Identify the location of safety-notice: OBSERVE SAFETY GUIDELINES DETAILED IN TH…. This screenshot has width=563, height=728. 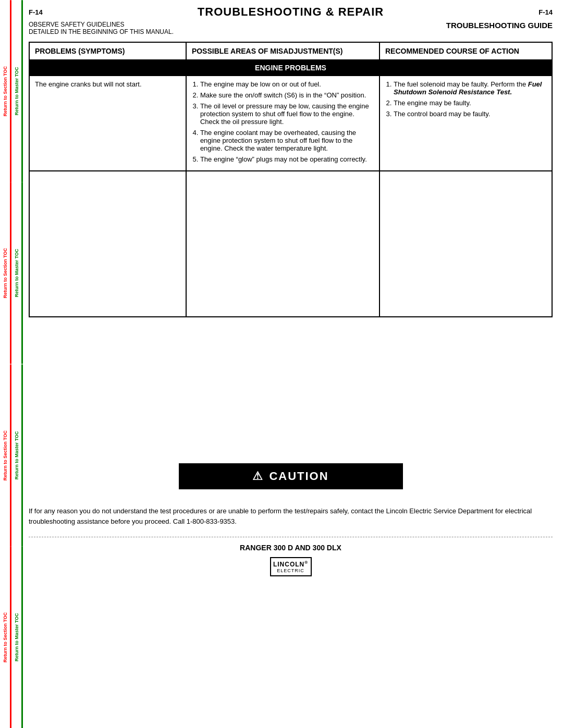
(291, 28).